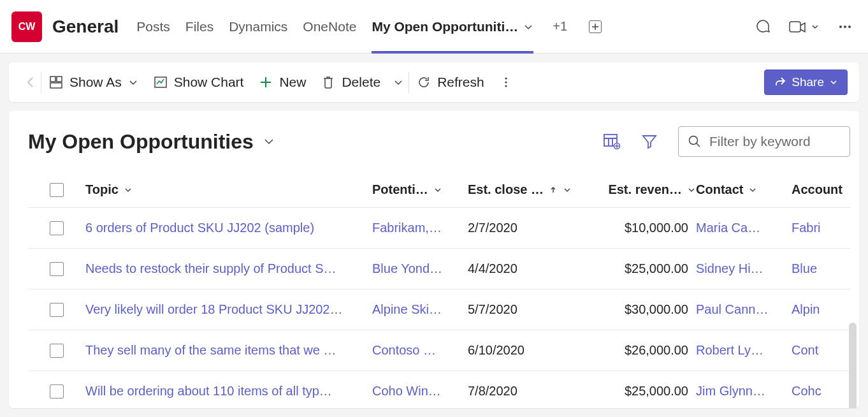 The height and width of the screenshot is (417, 868). I want to click on share-icon, so click(780, 82).